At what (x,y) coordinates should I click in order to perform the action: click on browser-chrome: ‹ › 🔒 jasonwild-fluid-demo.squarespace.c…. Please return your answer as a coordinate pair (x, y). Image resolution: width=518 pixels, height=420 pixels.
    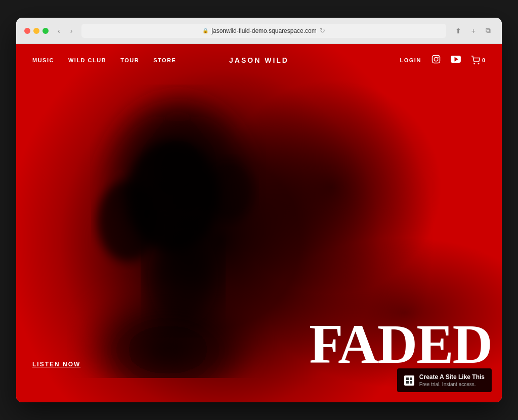
    Looking at the image, I should click on (259, 31).